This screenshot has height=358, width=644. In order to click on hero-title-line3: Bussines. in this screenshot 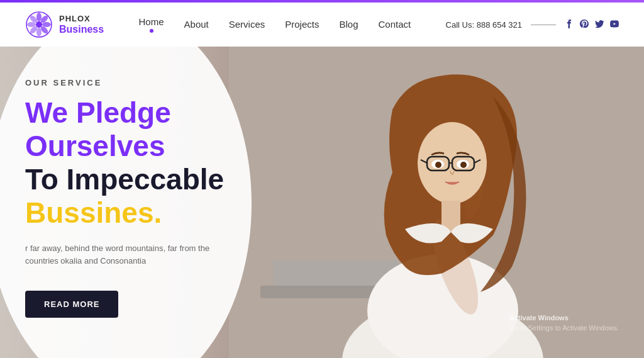, I will do `click(93, 213)`.